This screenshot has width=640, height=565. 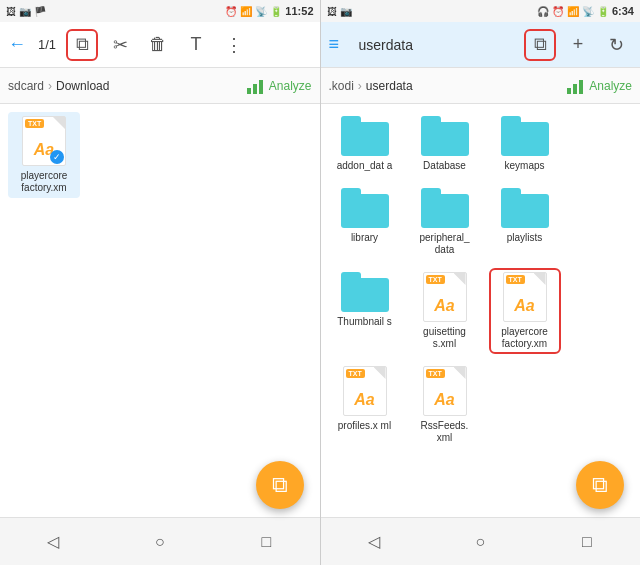 What do you see at coordinates (525, 238) in the screenshot?
I see `folder-label: playlists` at bounding box center [525, 238].